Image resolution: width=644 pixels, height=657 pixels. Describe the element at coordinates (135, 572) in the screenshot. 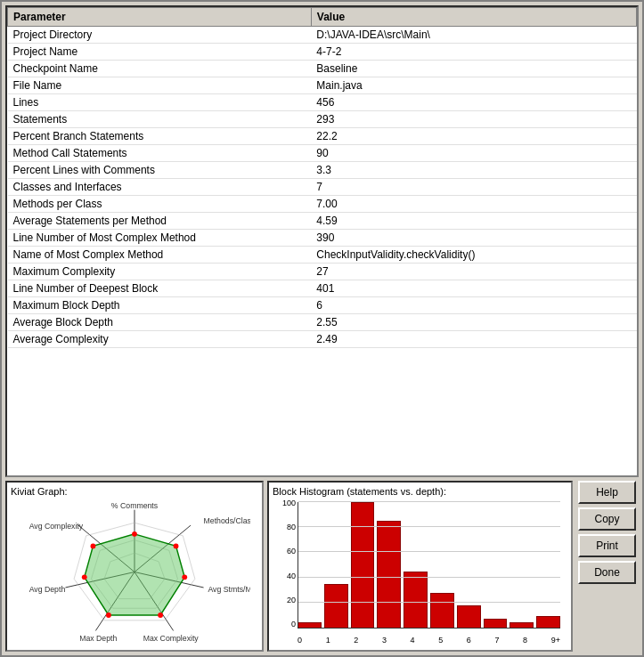

I see `kiviat-svg: % Comments Methods/Class Avg Stmts/Metho…` at that location.